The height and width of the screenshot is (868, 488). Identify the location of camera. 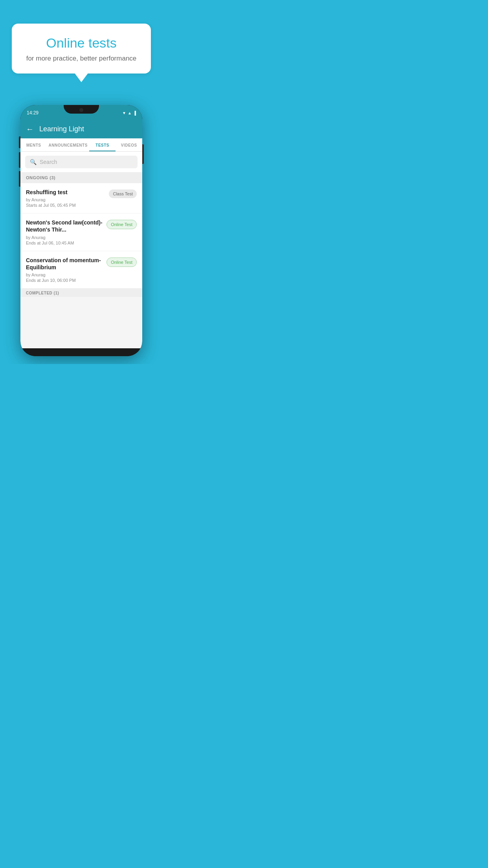
(81, 110).